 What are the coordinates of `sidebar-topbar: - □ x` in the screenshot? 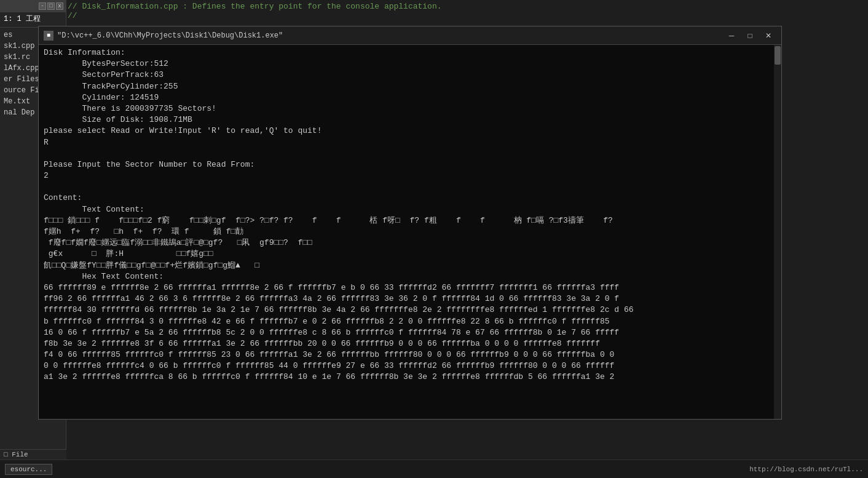 It's located at (33, 6).